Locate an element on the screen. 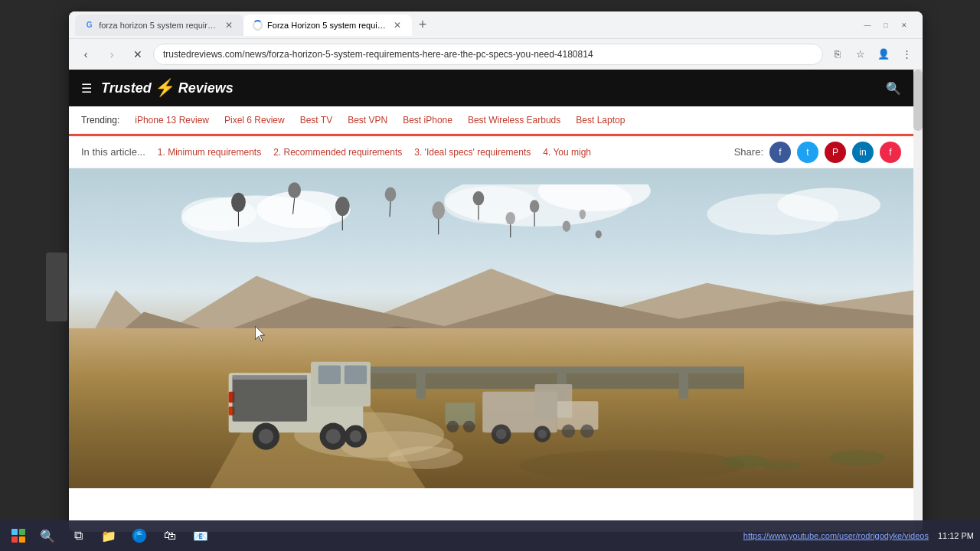 This screenshot has width=980, height=551. address-bar-row: ‹ › ✕ ⎘ ☆ 👤 ⋮ is located at coordinates (496, 54).